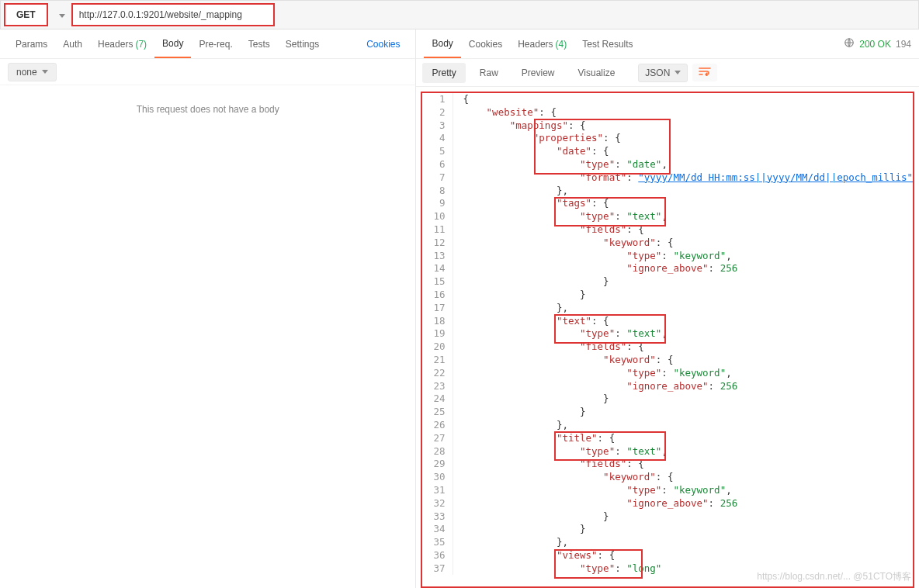 Image resolution: width=919 pixels, height=588 pixels. I want to click on subtab-pretty: Pretty, so click(444, 73).